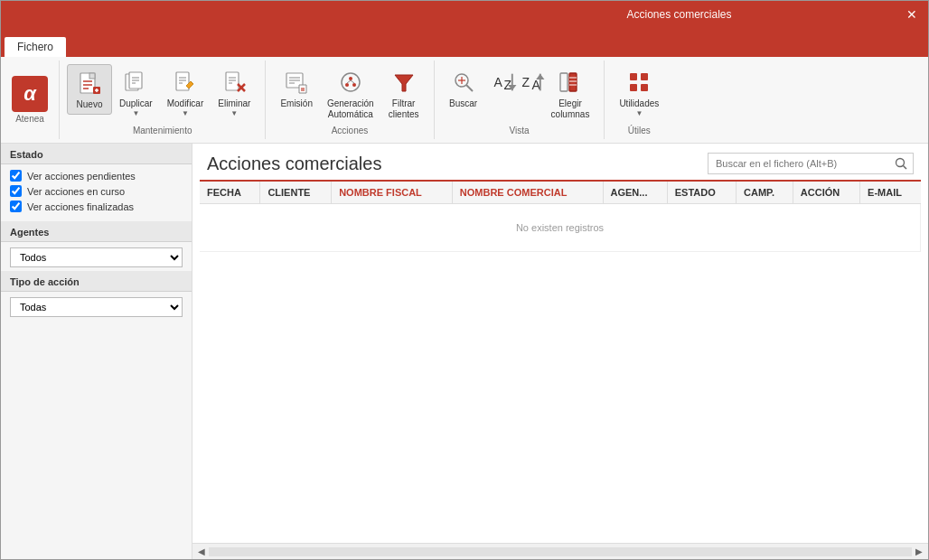 The width and height of the screenshot is (929, 560). What do you see at coordinates (464, 14) in the screenshot?
I see `title-bar: Acciones comerciales ✕` at bounding box center [464, 14].